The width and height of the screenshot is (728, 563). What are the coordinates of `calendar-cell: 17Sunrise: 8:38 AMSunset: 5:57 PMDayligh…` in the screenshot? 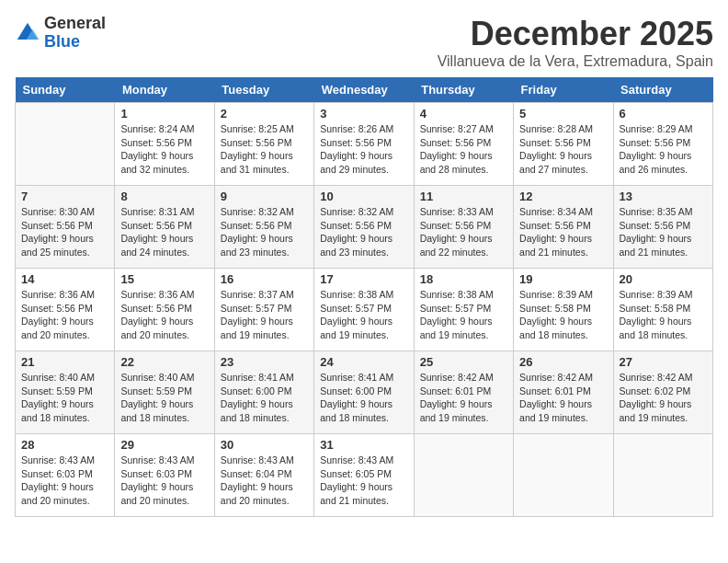 It's located at (364, 310).